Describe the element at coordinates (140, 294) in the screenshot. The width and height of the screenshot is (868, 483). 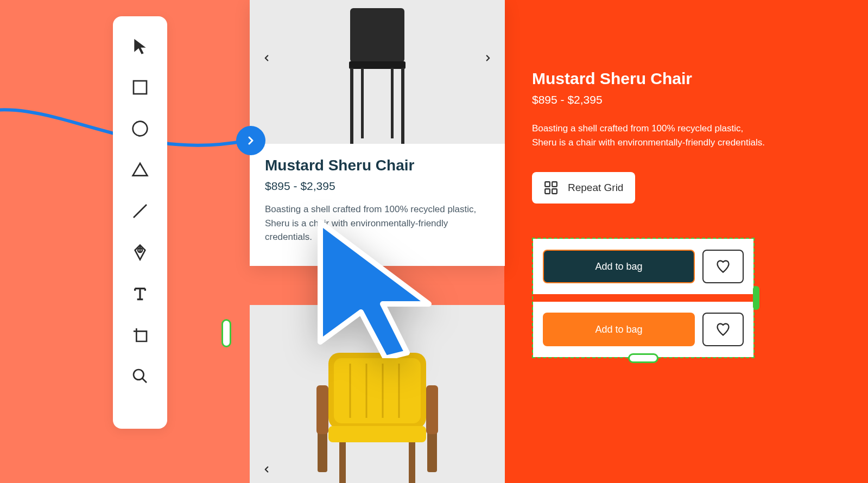
I see `text-tool-icon` at that location.